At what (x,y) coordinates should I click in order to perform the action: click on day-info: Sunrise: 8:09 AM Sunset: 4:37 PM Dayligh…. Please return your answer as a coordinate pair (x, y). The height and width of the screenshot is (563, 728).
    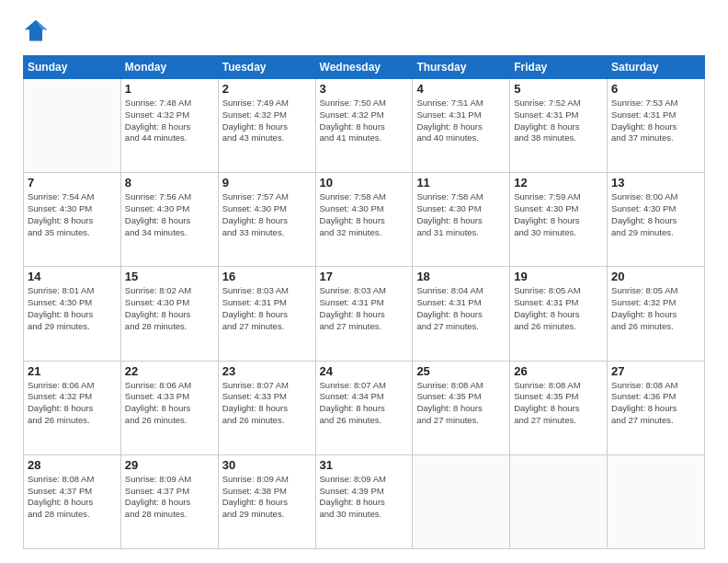
    Looking at the image, I should click on (169, 497).